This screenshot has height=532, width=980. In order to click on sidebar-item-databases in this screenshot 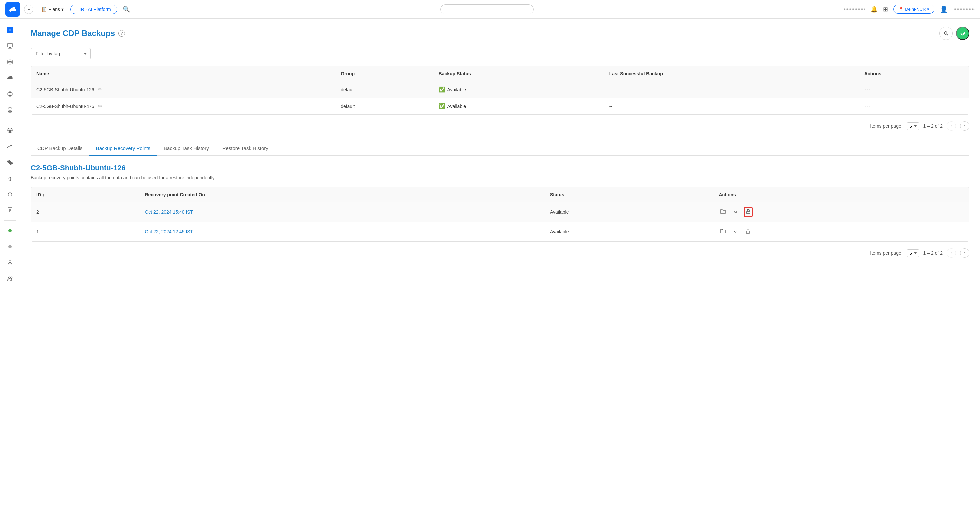, I will do `click(10, 110)`.